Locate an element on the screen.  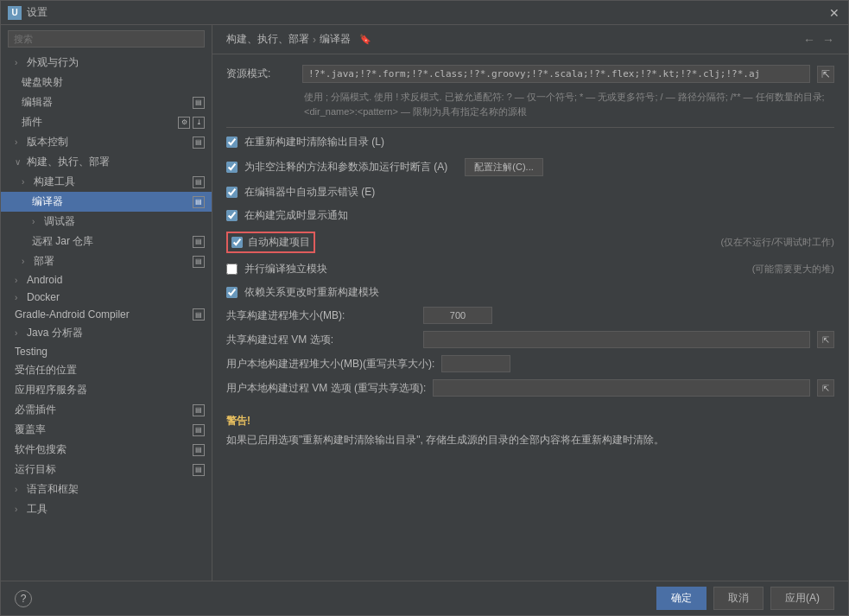
sidebar-item-label: 插件 is located at coordinates (32, 123).